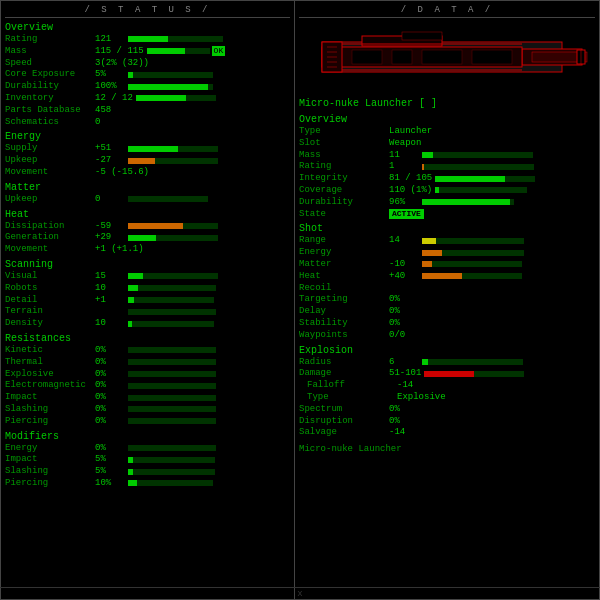 Image resolution: width=600 pixels, height=600 pixels. Describe the element at coordinates (148, 12) in the screenshot. I see `status-header: / S T A T U S /` at that location.